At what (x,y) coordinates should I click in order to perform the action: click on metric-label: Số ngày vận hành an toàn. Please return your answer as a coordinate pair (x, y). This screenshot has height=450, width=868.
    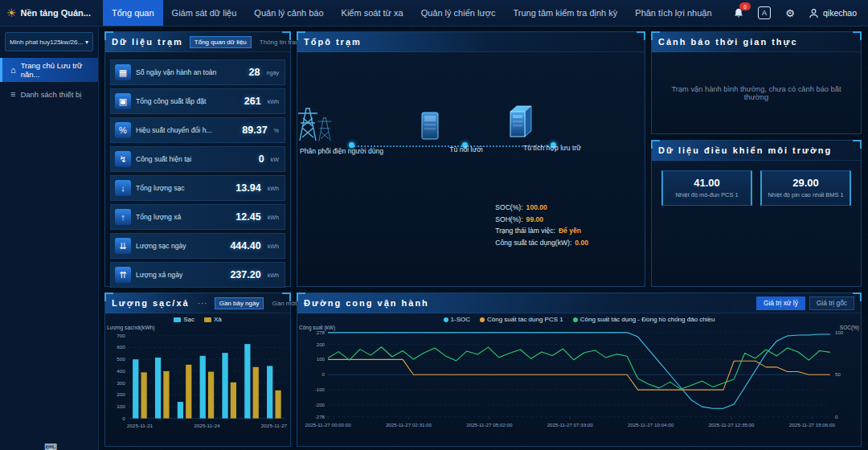
    Looking at the image, I should click on (190, 72).